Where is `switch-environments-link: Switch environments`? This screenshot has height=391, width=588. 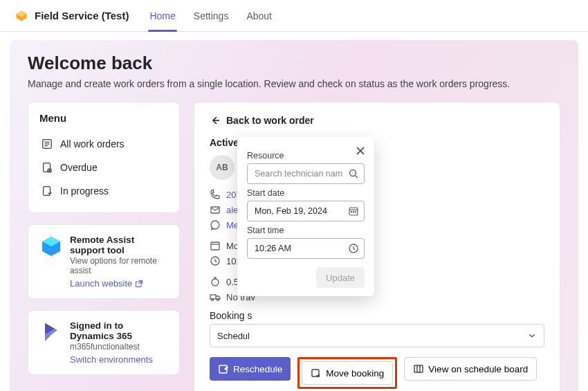 switch-environments-link: Switch environments is located at coordinates (111, 360).